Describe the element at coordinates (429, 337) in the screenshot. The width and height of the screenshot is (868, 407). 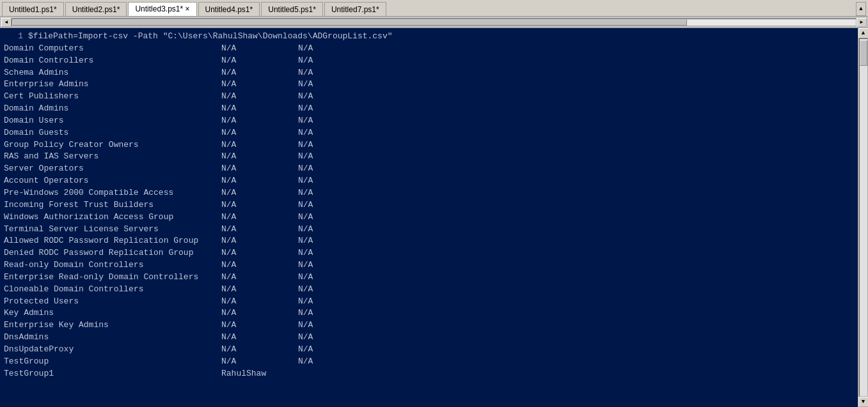
I see `table-row: DnsAdminsN/AN/A` at that location.